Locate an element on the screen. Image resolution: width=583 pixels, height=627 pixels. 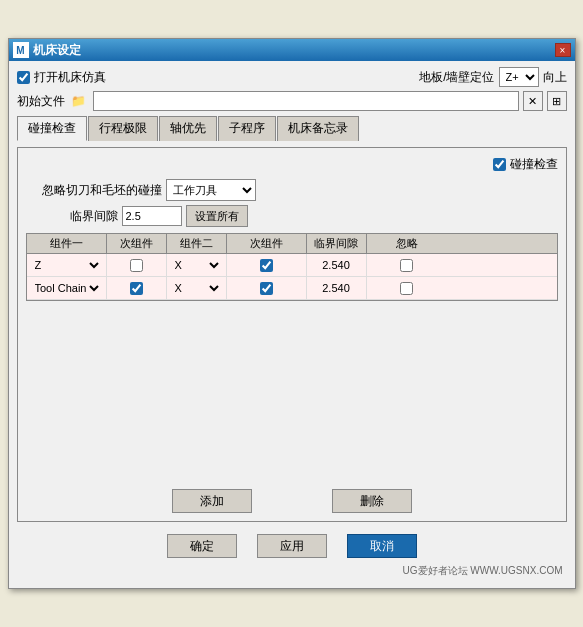
title-bar-left: M 机床设定 is located at coordinates (47, 50).